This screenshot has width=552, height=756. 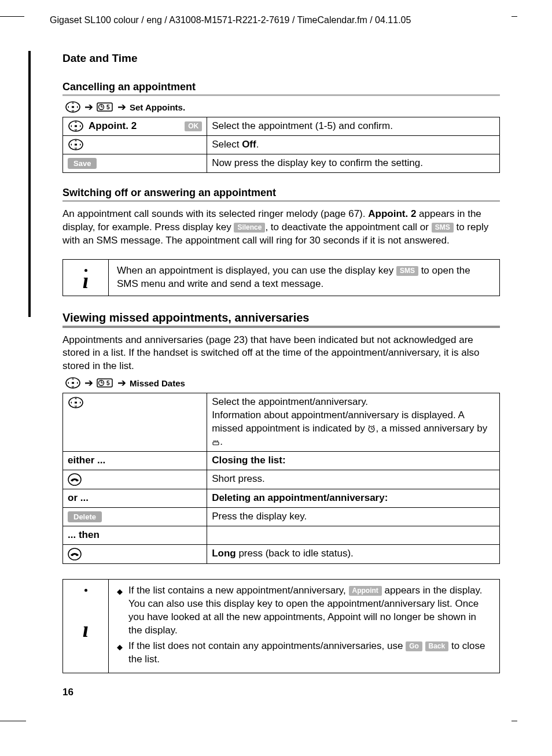 What do you see at coordinates (281, 228) in the screenshot?
I see `paragraph: An appointment call sounds with its sele…` at bounding box center [281, 228].